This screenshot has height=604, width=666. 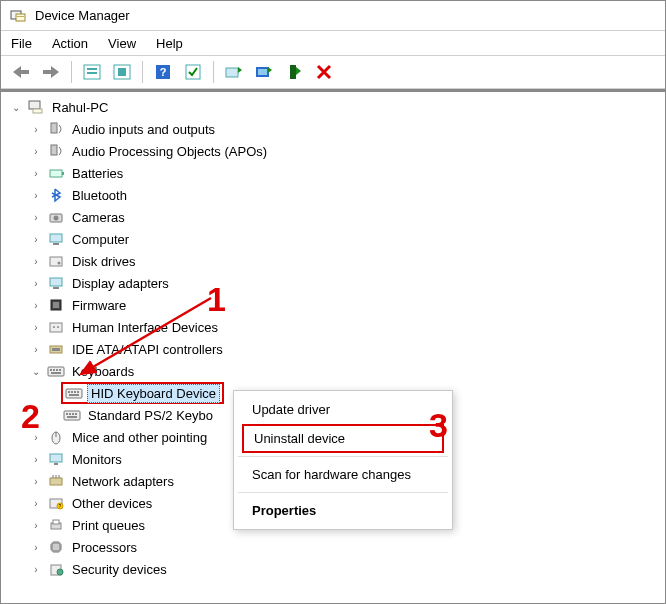 What do you see at coordinates (333, 547) in the screenshot?
I see `tree-category: ›Processors` at bounding box center [333, 547].